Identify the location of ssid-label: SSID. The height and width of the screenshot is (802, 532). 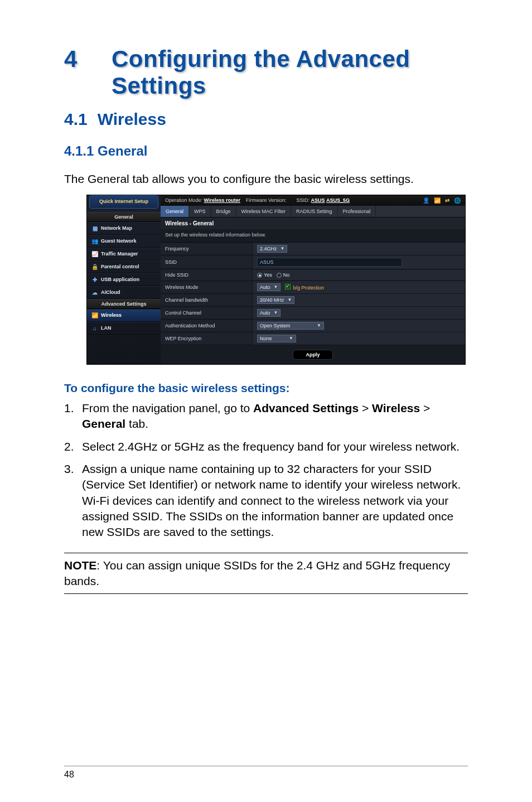
(206, 262).